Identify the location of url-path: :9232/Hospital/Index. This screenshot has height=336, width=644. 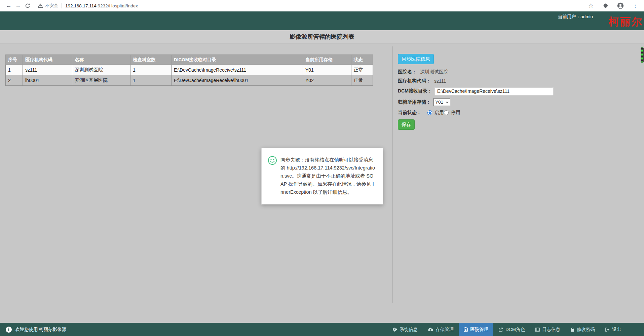
(117, 6).